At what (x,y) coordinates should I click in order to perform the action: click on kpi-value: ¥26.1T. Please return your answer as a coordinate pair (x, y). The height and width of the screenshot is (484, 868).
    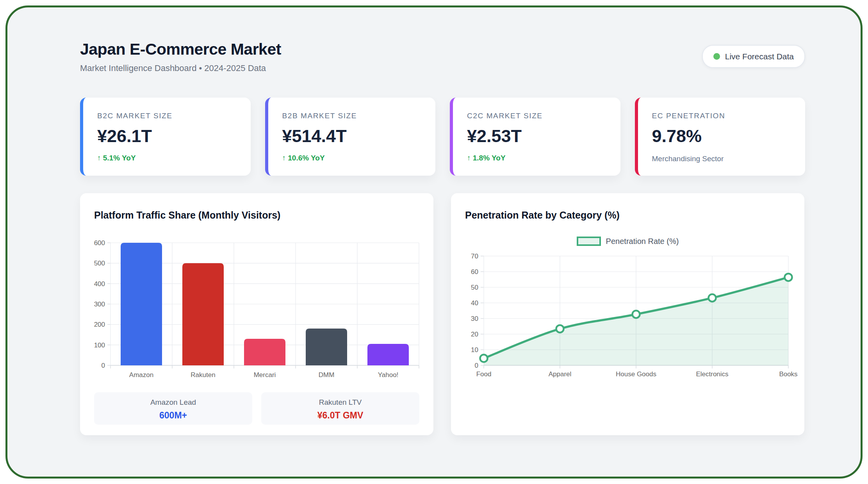
    Looking at the image, I should click on (167, 136).